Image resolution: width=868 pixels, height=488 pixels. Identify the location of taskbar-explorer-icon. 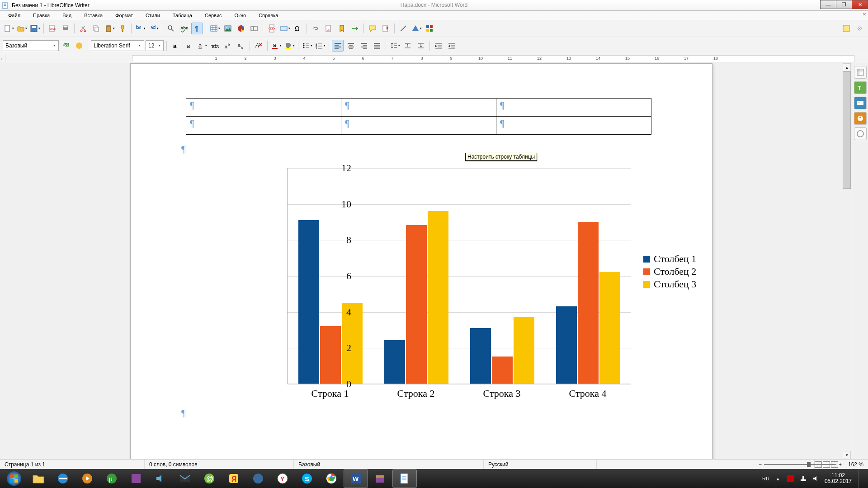
(38, 479).